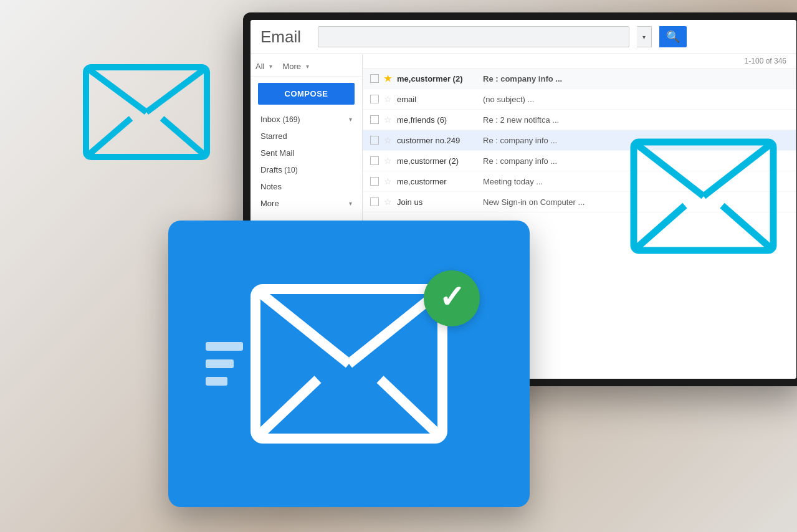 This screenshot has width=797, height=532. What do you see at coordinates (308, 66) in the screenshot?
I see `filter-more-chevron: ▾` at bounding box center [308, 66].